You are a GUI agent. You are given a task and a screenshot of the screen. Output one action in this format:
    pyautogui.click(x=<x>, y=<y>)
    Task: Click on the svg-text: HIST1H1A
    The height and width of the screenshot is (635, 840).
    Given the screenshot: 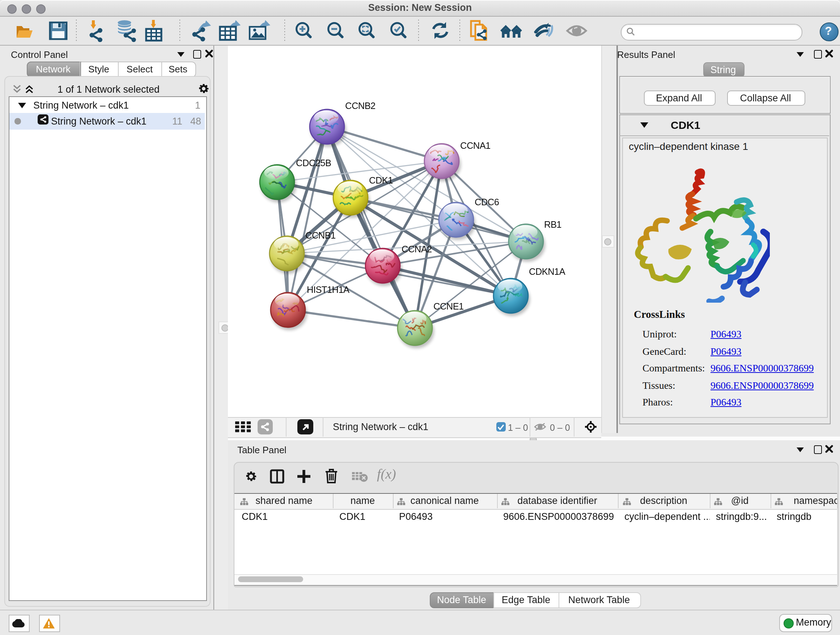 What is the action you would take?
    pyautogui.click(x=328, y=290)
    